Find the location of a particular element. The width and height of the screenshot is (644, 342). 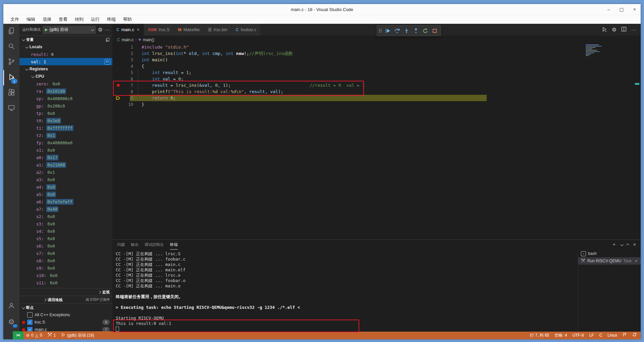

panel-tab-终端: 终端 is located at coordinates (174, 245).